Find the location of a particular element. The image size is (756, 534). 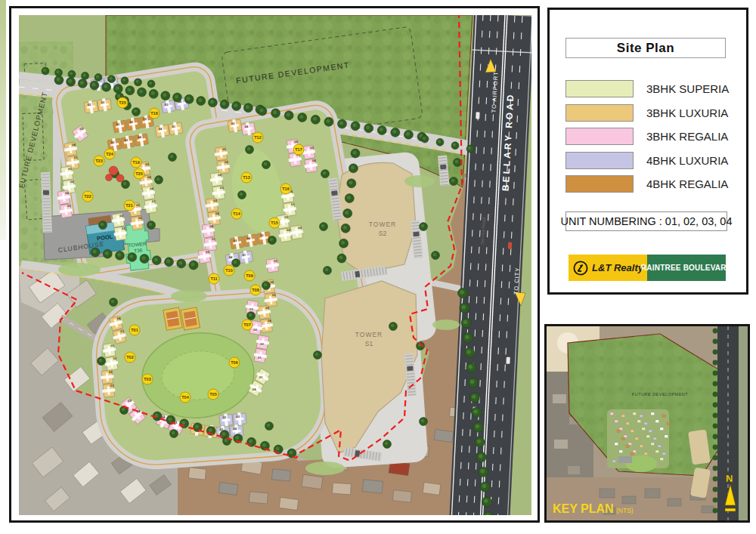

tower-marker-t12: T12 is located at coordinates (258, 137).